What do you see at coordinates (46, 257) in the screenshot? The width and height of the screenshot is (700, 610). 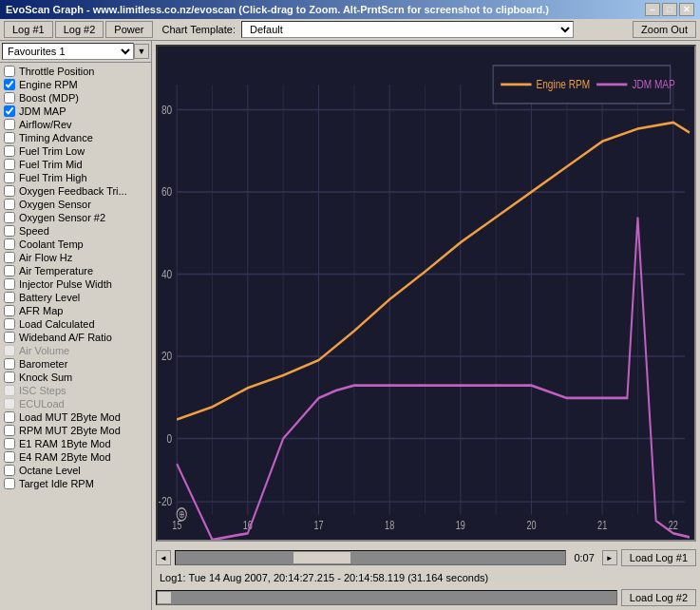 I see `sidebar-item-label: Air Flow Hz` at bounding box center [46, 257].